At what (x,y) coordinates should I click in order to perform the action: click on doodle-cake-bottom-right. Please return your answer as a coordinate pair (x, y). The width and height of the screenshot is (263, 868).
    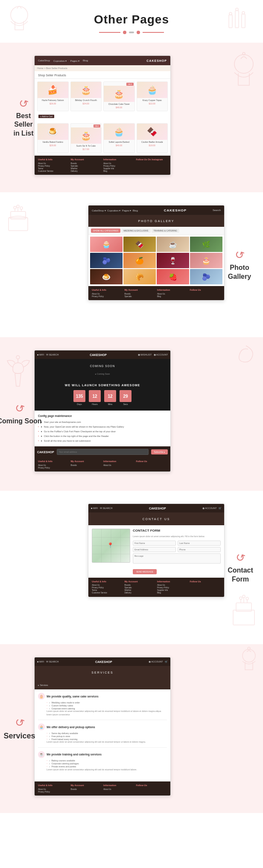
    Looking at the image, I should click on (244, 610).